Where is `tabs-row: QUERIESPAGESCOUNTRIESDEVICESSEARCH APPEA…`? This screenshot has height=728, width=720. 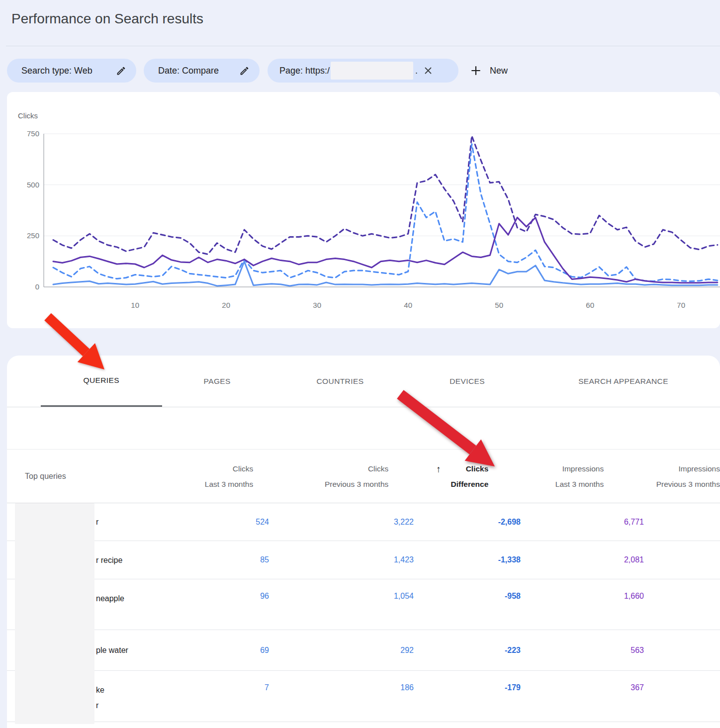
tabs-row: QUERIESPAGESCOUNTRIESDEVICESSEARCH APPEA… is located at coordinates (363, 381).